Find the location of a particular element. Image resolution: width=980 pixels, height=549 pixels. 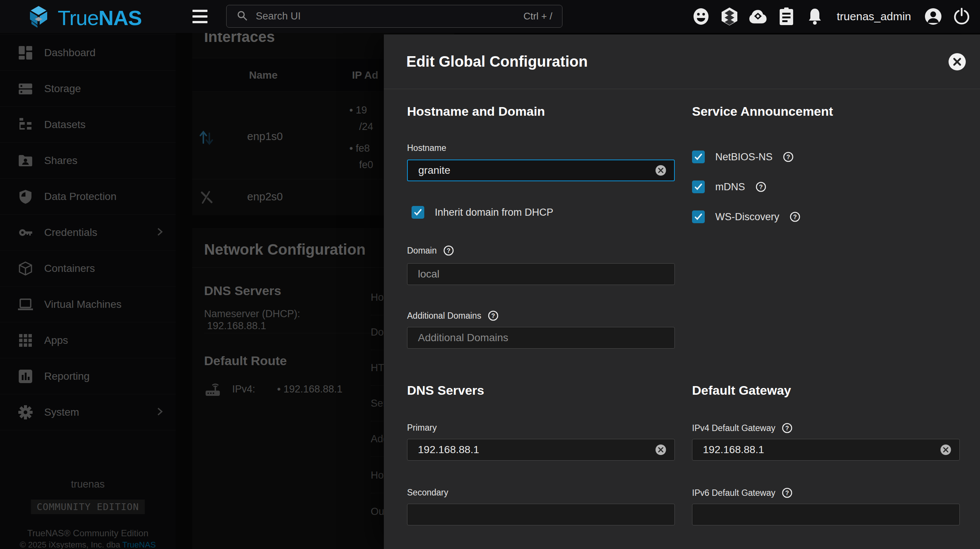

secondary-dns-input is located at coordinates (541, 514).